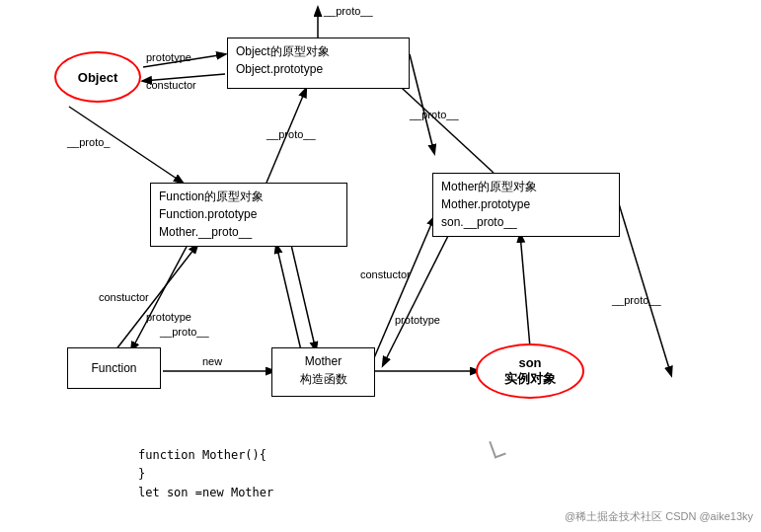 This screenshot has height=532, width=761. Describe the element at coordinates (98, 77) in the screenshot. I see `object-ellipse: Object` at that location.